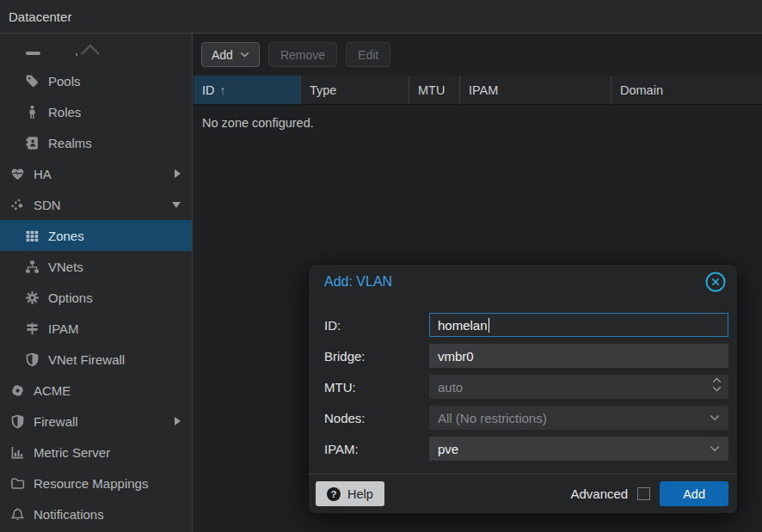  Describe the element at coordinates (96, 205) in the screenshot. I see `sidebar-item-sdn: SDN` at that location.